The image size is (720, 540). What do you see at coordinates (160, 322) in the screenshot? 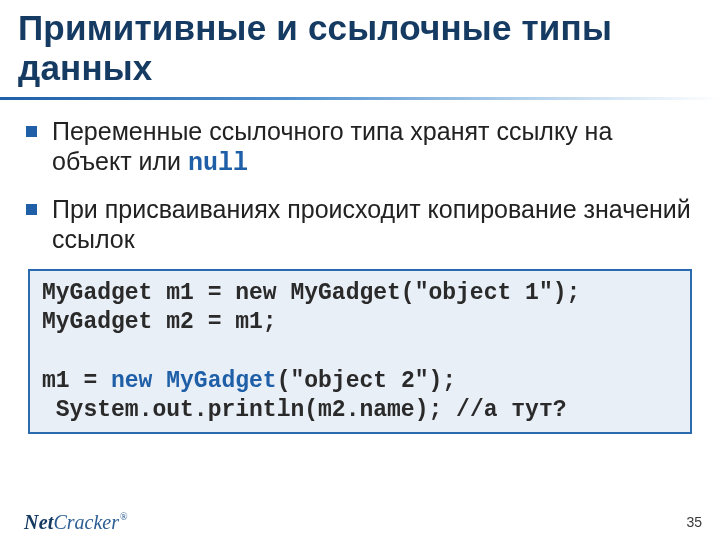
I see `code-line: MyGadget m2 = m1;` at bounding box center [160, 322].